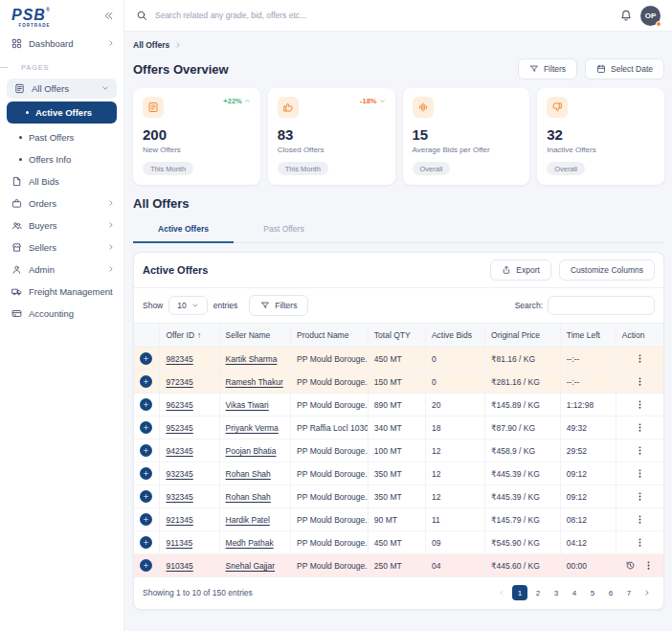  What do you see at coordinates (179, 382) in the screenshot?
I see `offer-id-link: 972345` at bounding box center [179, 382].